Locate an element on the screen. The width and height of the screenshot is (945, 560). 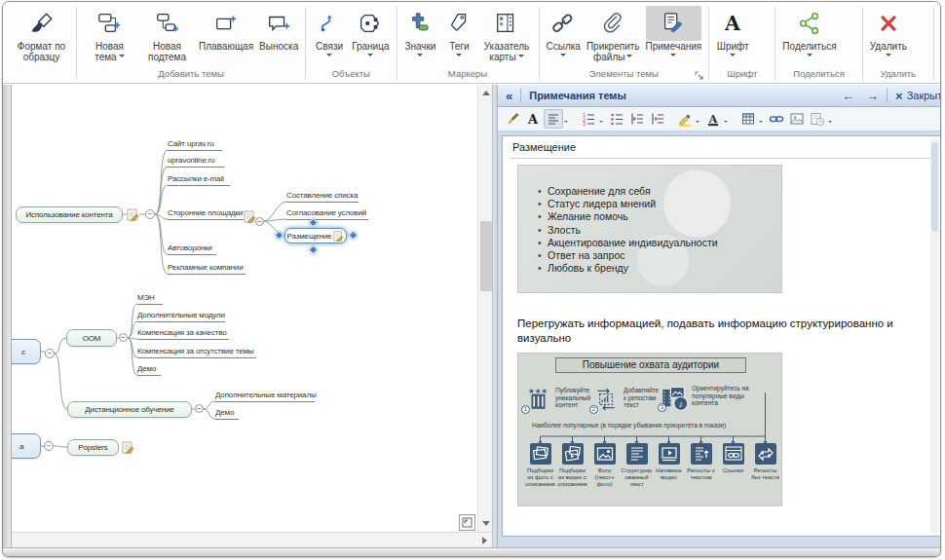
indent-button is located at coordinates (658, 119).